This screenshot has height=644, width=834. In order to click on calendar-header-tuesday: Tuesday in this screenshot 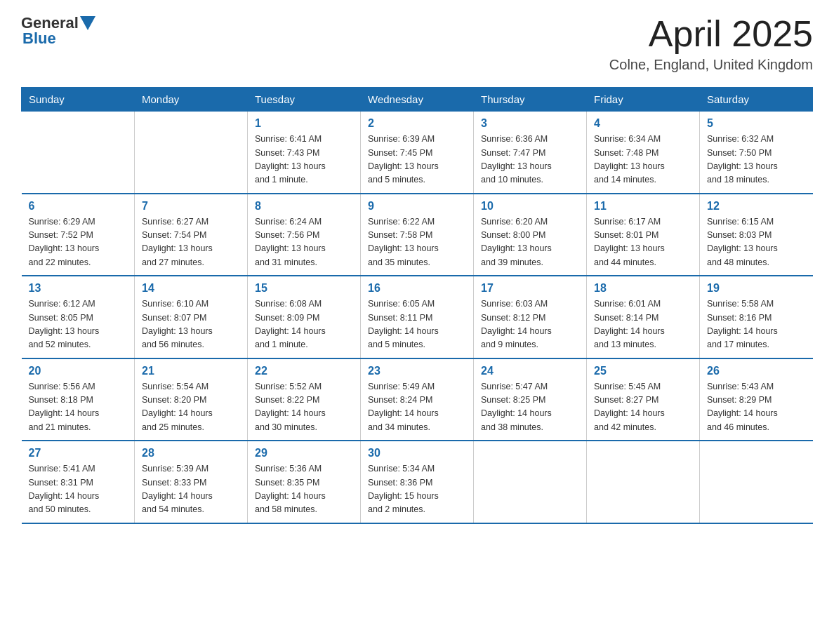, I will do `click(305, 100)`.